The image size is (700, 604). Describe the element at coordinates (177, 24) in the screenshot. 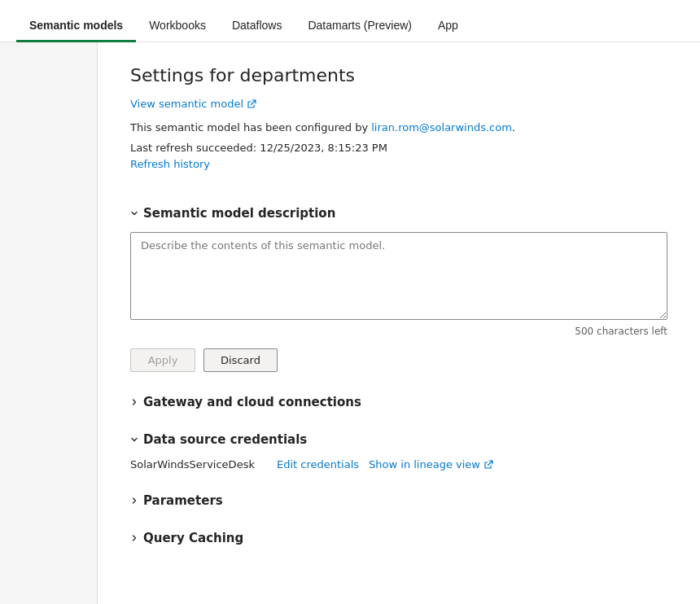

I see `tab-workbooks: Workbooks` at that location.